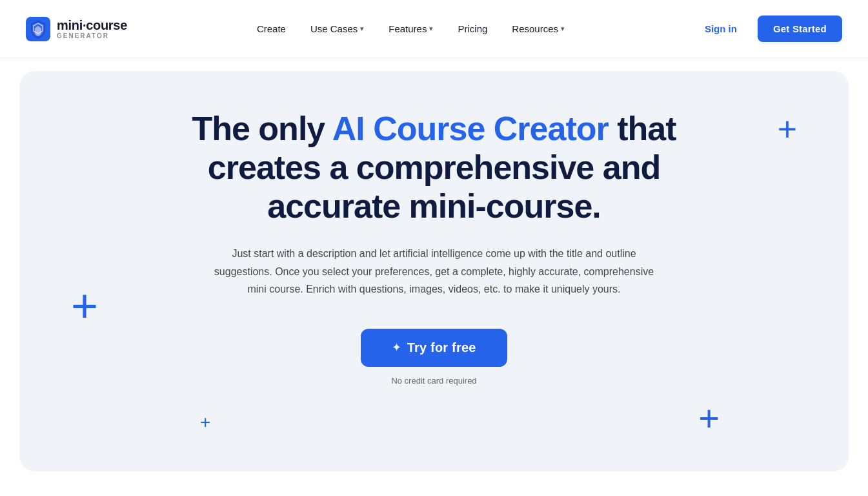 The image size is (868, 496). What do you see at coordinates (434, 168) in the screenshot?
I see `hero-title: The only AI Course Creator that creates …` at bounding box center [434, 168].